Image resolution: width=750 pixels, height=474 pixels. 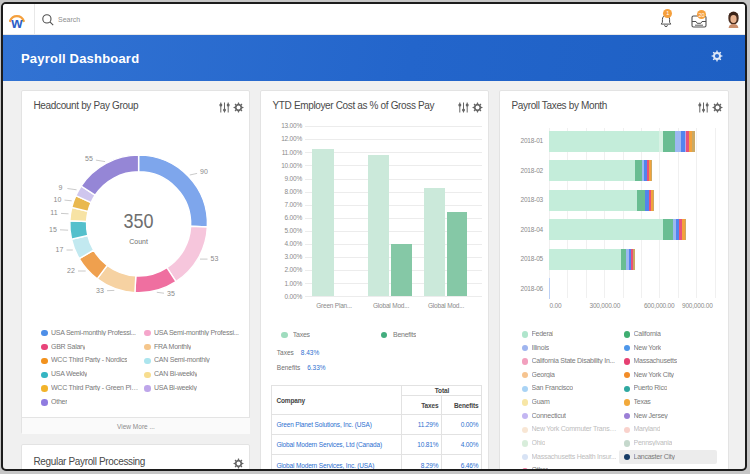 I want to click on svg-text: 11, so click(x=54, y=212).